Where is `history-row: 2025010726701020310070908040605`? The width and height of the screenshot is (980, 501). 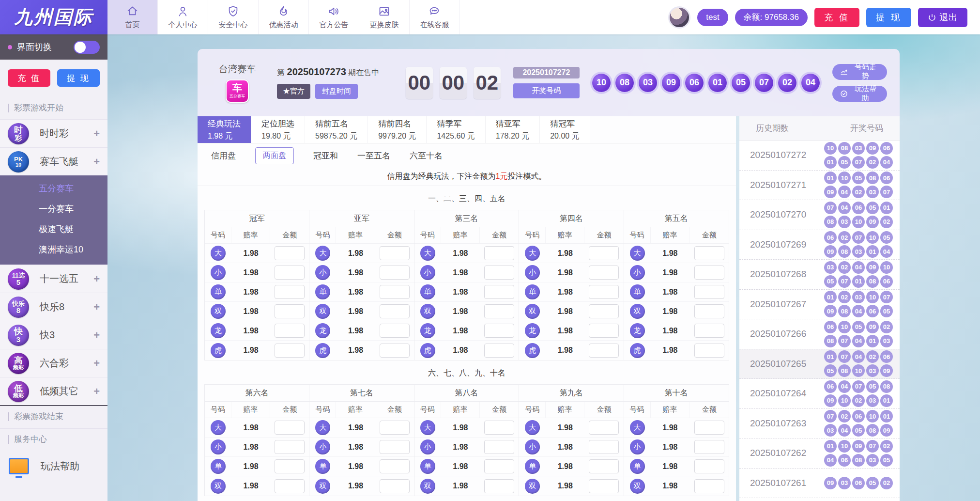
history-row: 2025010726701020310070908040605 is located at coordinates (819, 305).